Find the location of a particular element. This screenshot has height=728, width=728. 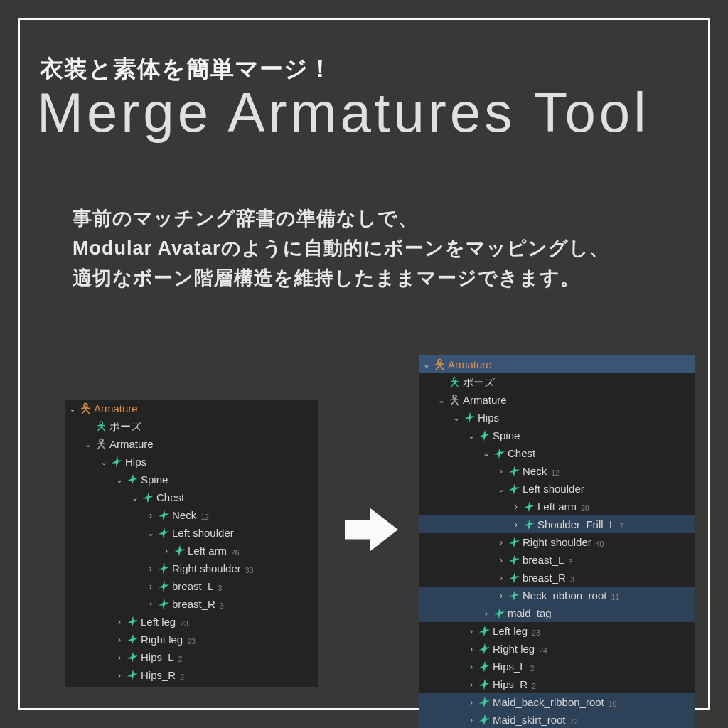

count-badge: 10 is located at coordinates (613, 704).